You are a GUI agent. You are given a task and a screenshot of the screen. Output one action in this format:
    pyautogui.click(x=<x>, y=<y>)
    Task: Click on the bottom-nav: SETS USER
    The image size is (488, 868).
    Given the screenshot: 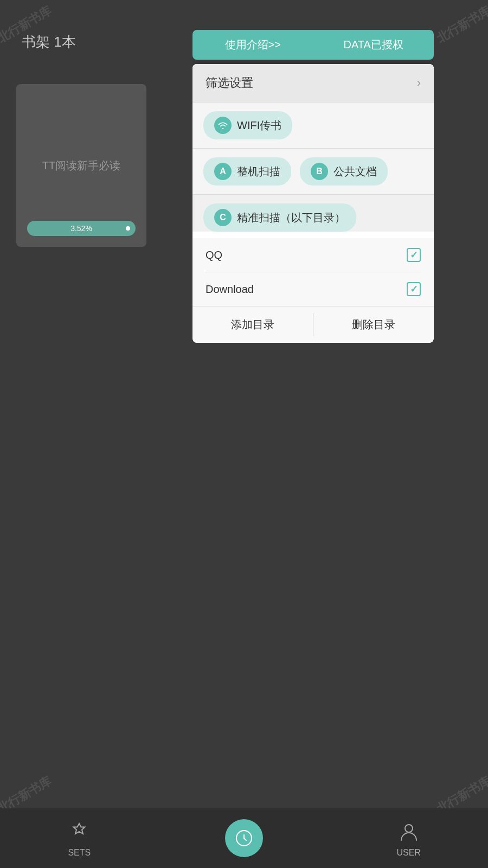 What is the action you would take?
    pyautogui.click(x=244, y=838)
    